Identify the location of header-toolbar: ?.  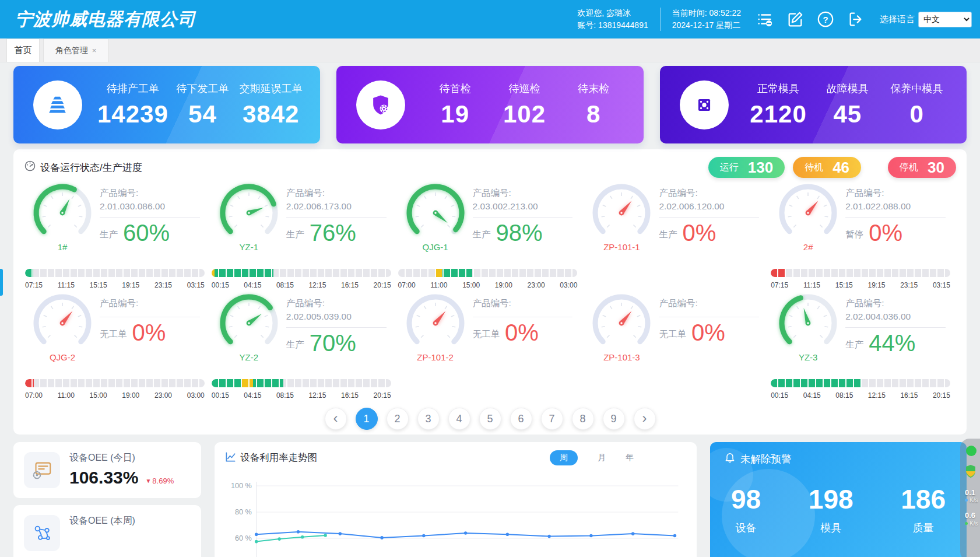
(810, 19).